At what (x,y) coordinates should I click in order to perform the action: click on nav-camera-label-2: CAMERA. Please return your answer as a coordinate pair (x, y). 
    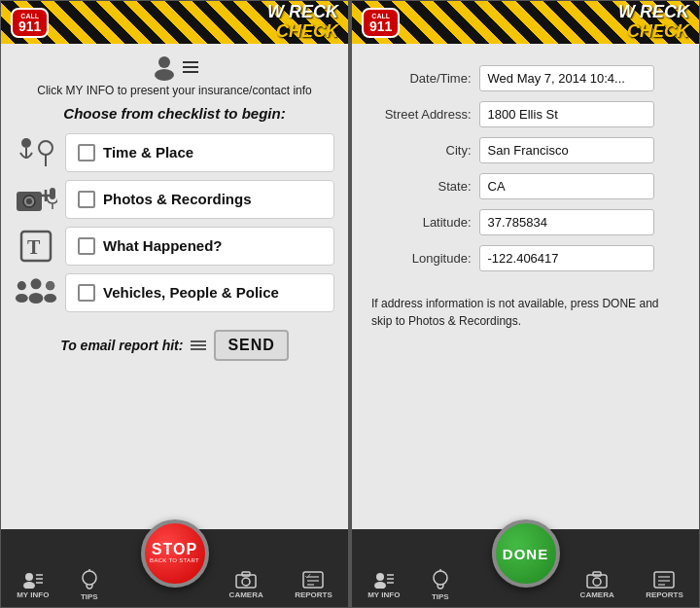
    Looking at the image, I should click on (597, 595).